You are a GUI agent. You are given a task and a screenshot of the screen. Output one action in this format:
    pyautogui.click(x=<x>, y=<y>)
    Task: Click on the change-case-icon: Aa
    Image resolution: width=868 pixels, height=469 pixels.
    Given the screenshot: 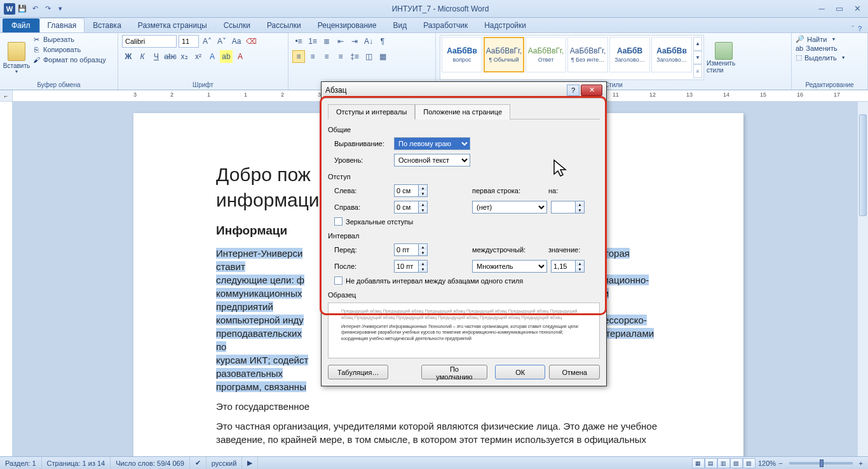 What is the action you would take?
    pyautogui.click(x=236, y=41)
    